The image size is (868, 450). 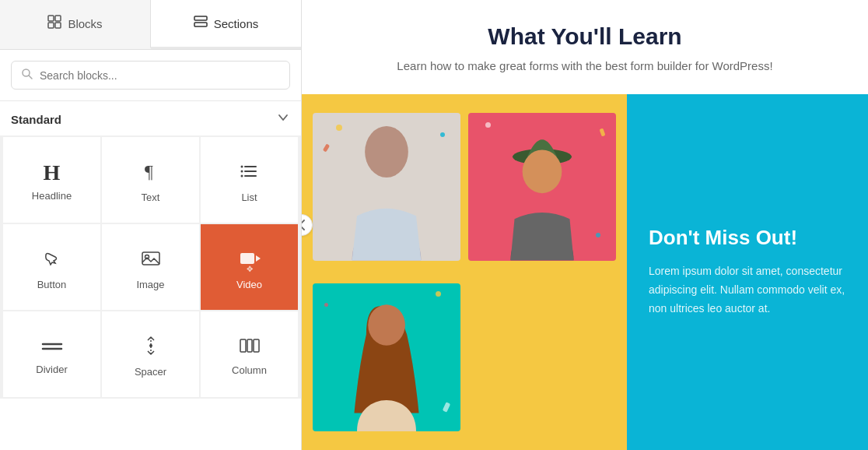 What do you see at coordinates (52, 173) in the screenshot?
I see `headline-icon: H` at bounding box center [52, 173].